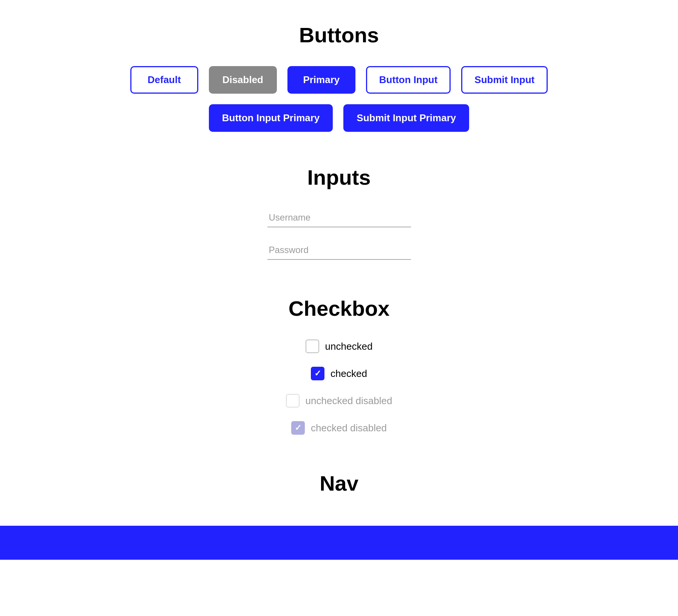 This screenshot has width=678, height=616. I want to click on checkbox-checked-disabled-label: checked disabled, so click(349, 428).